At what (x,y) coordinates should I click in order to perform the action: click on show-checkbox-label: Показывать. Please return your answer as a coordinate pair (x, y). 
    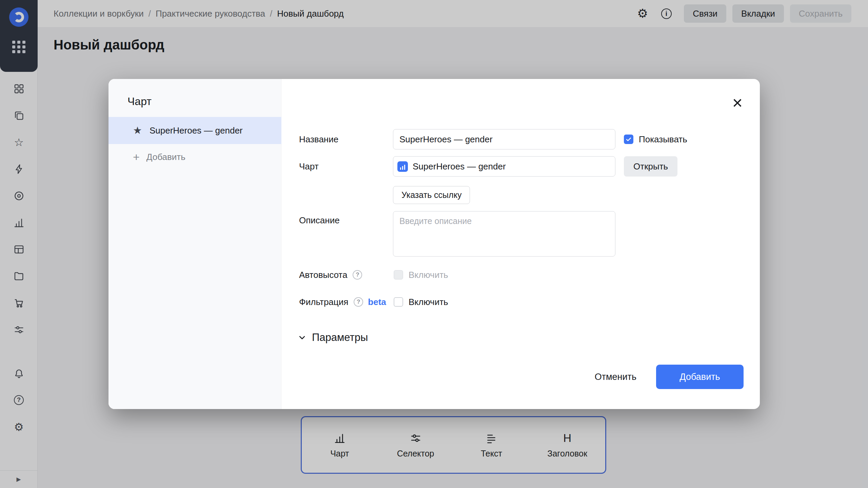
    Looking at the image, I should click on (663, 140).